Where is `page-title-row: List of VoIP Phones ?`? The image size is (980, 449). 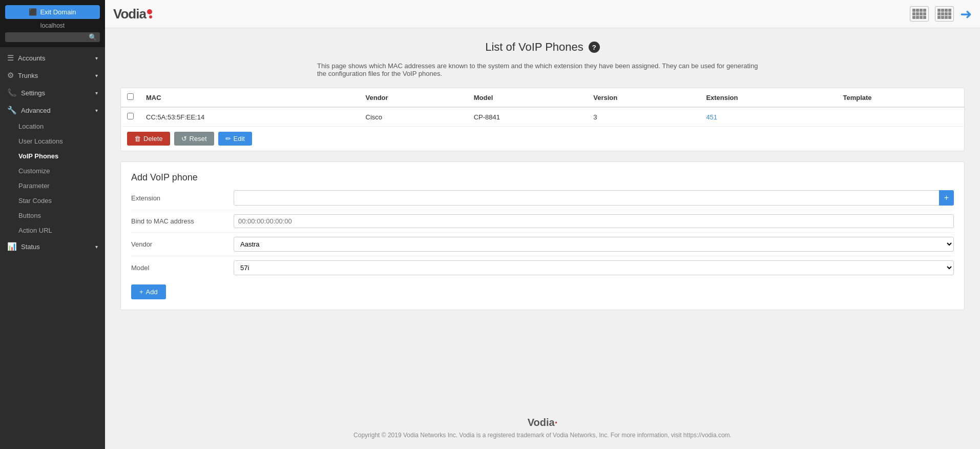 page-title-row: List of VoIP Phones ? is located at coordinates (543, 47).